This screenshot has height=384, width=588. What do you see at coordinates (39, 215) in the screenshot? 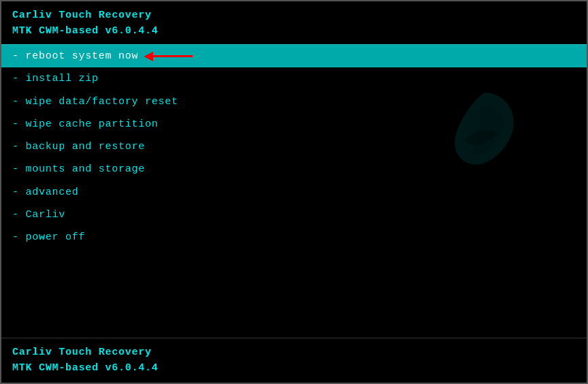
I see `menu-item-carliv-label: - Carliv` at bounding box center [39, 215].